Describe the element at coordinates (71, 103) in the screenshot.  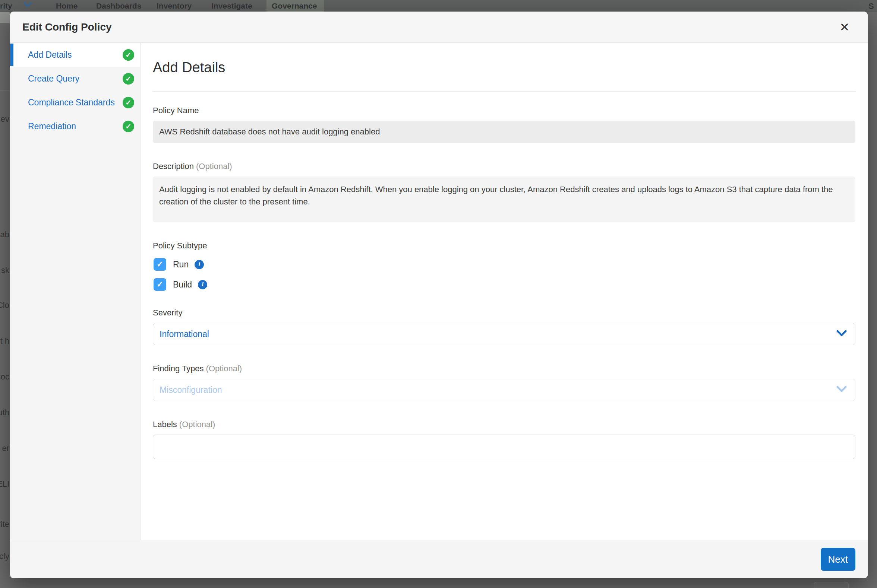
I see `step-label: Compliance Standards` at that location.